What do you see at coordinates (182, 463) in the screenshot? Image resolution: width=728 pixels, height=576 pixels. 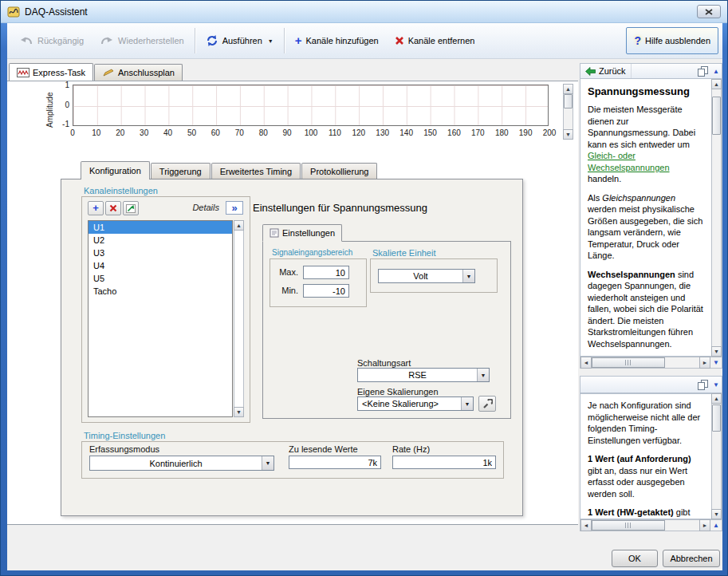 I see `acquisition-mode-dropdown: Kontinuierlich ▼` at bounding box center [182, 463].